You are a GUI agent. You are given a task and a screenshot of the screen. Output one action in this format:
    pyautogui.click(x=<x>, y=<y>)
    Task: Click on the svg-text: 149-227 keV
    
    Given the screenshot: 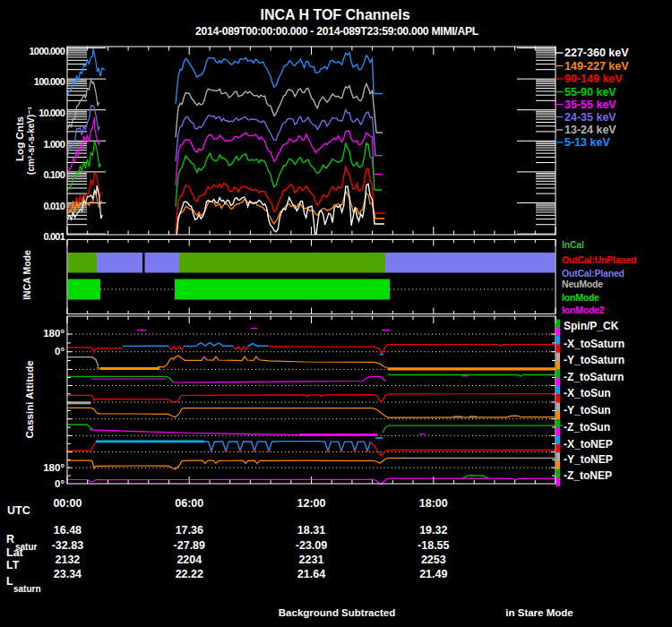 What is the action you would take?
    pyautogui.click(x=597, y=66)
    